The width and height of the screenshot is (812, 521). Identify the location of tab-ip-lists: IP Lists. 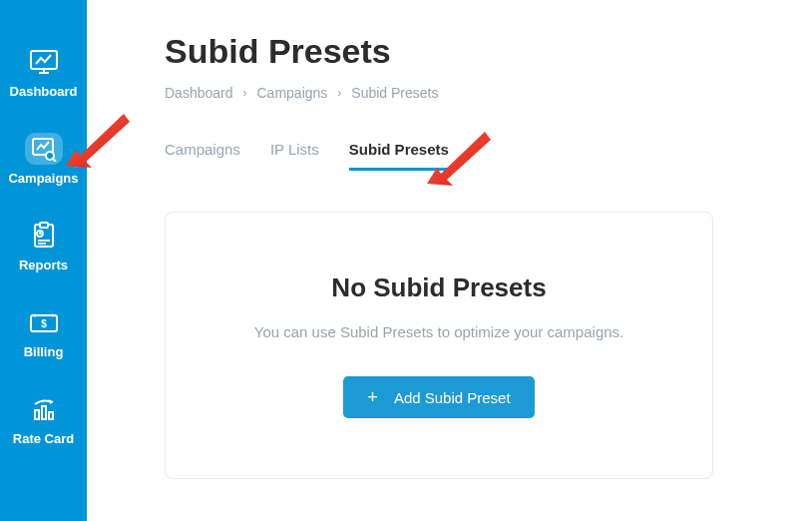
(295, 156).